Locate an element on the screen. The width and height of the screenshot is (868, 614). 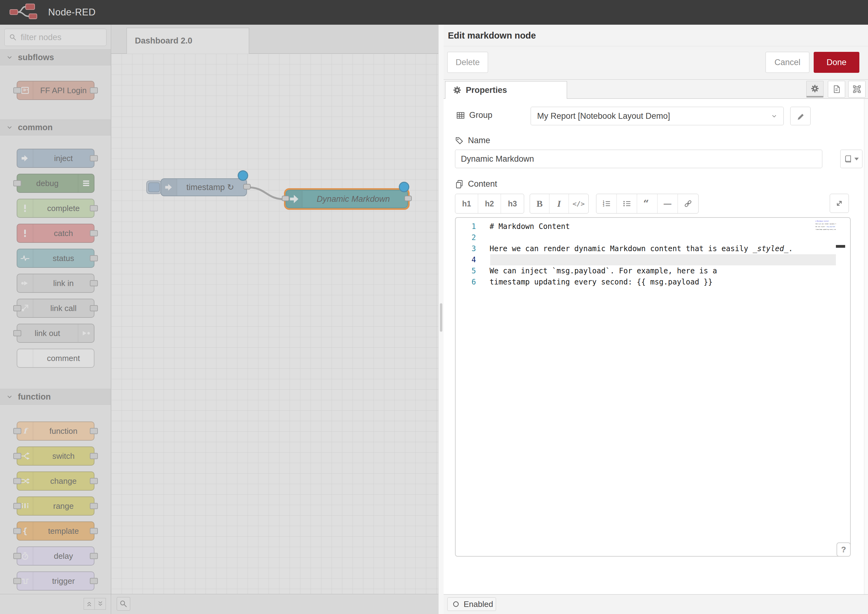
expand-editor-button is located at coordinates (839, 203).